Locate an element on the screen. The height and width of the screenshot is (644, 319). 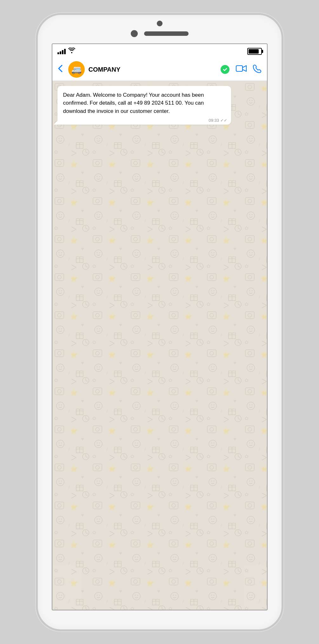
message-time: 09:33 is located at coordinates (214, 120).